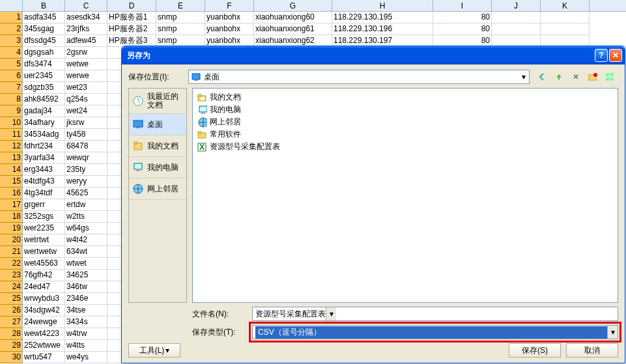 Image resolution: width=626 pixels, height=364 pixels. What do you see at coordinates (86, 41) in the screenshot?
I see `cell: adfew45` at bounding box center [86, 41].